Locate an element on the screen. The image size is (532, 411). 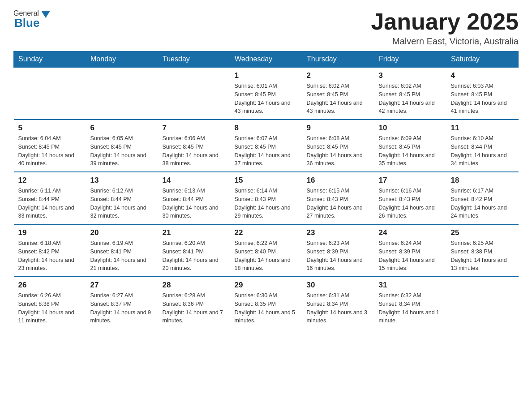
day-number: 27 is located at coordinates (122, 285).